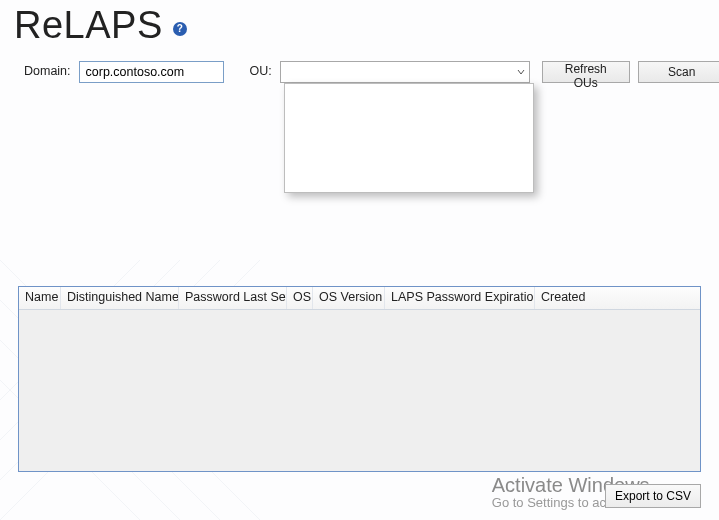 The height and width of the screenshot is (520, 719). What do you see at coordinates (120, 298) in the screenshot?
I see `col-dn: Distinguished Name` at bounding box center [120, 298].